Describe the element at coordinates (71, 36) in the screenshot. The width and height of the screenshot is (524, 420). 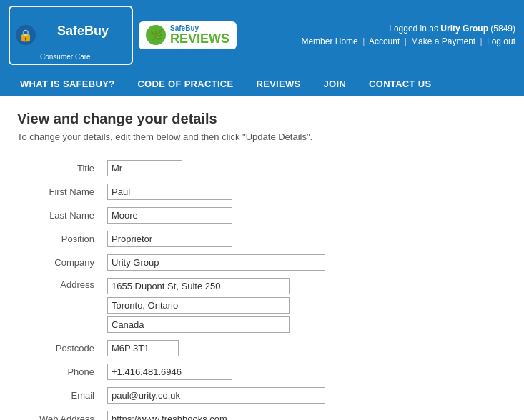
I see `safebuy-logo: 🔒 SafeBuy Consumer Care` at that location.